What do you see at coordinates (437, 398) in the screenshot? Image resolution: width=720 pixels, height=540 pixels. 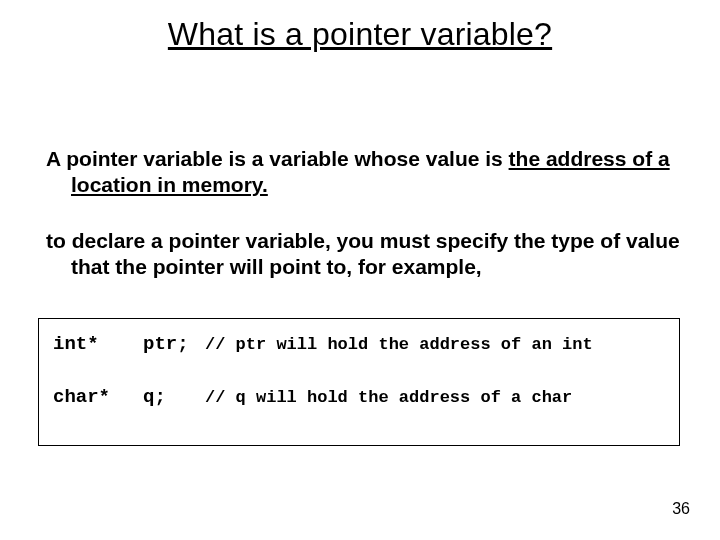 I see `code-comment: // q will hold the address of a char` at bounding box center [437, 398].